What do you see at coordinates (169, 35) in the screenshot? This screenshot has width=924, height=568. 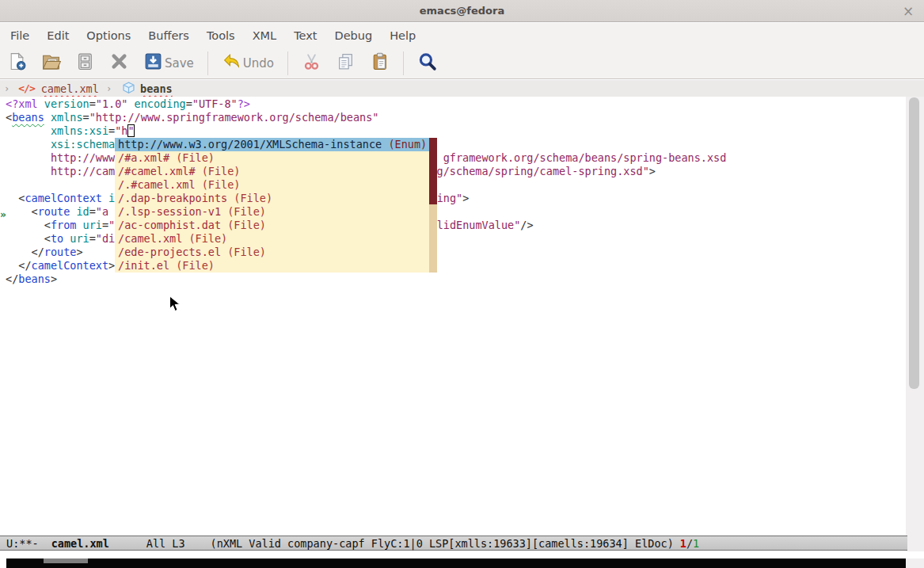 I see `menu-buffers: Buffers` at bounding box center [169, 35].